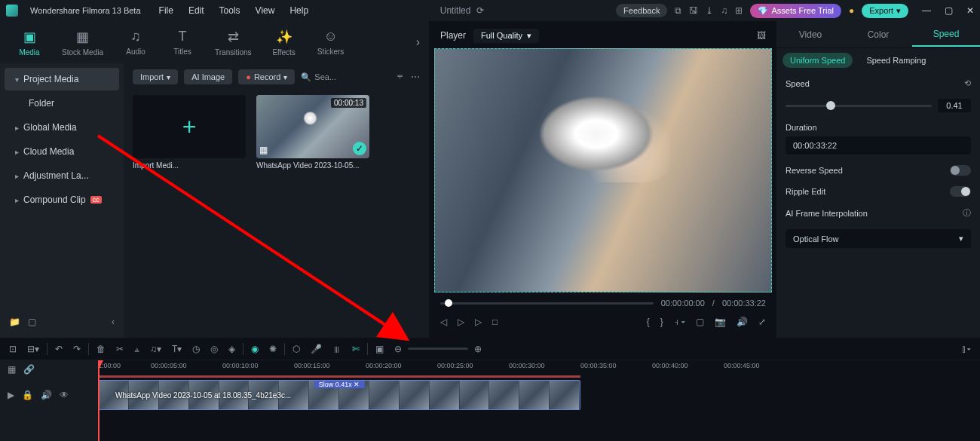 This screenshot has height=441, width=980. I want to click on camera-icon: 📷, so click(721, 322).